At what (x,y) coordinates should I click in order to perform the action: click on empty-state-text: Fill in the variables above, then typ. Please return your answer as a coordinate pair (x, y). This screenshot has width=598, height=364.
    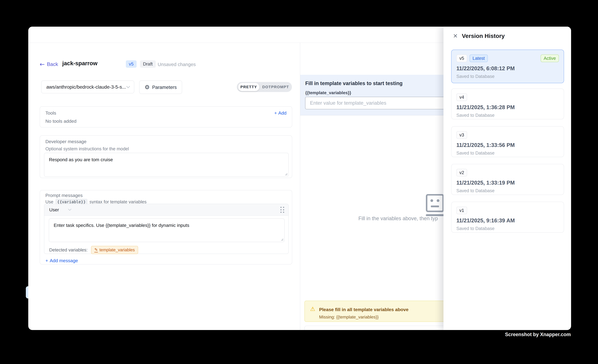
    Looking at the image, I should click on (398, 218).